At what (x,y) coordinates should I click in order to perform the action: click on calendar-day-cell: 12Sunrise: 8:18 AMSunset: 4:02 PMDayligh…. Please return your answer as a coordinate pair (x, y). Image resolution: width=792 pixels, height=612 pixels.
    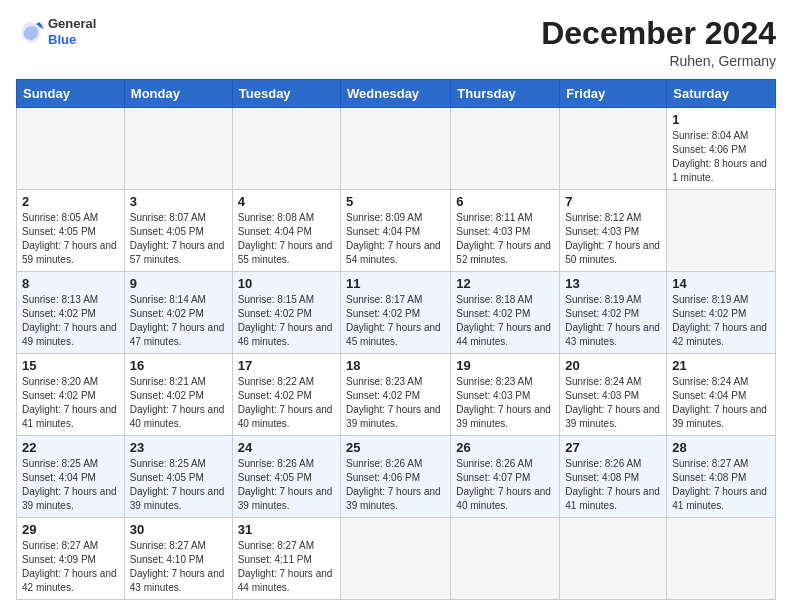
    Looking at the image, I should click on (506, 313).